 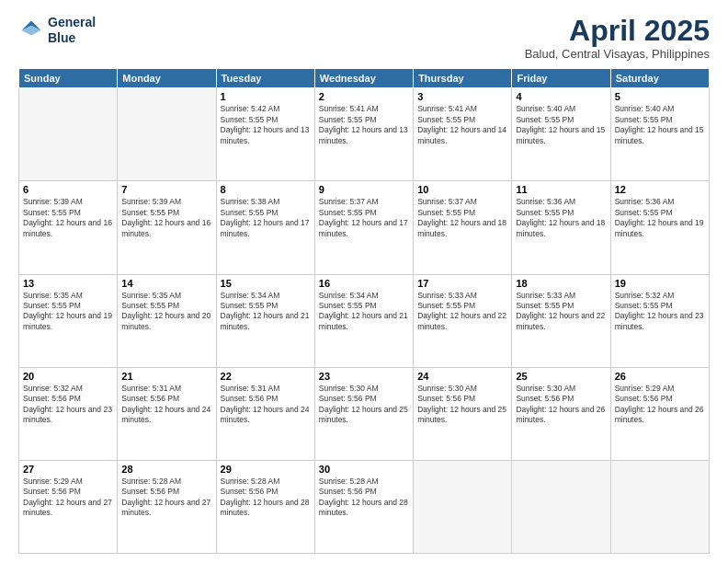 What do you see at coordinates (463, 79) in the screenshot?
I see `day-of-week-header: Thursday` at bounding box center [463, 79].